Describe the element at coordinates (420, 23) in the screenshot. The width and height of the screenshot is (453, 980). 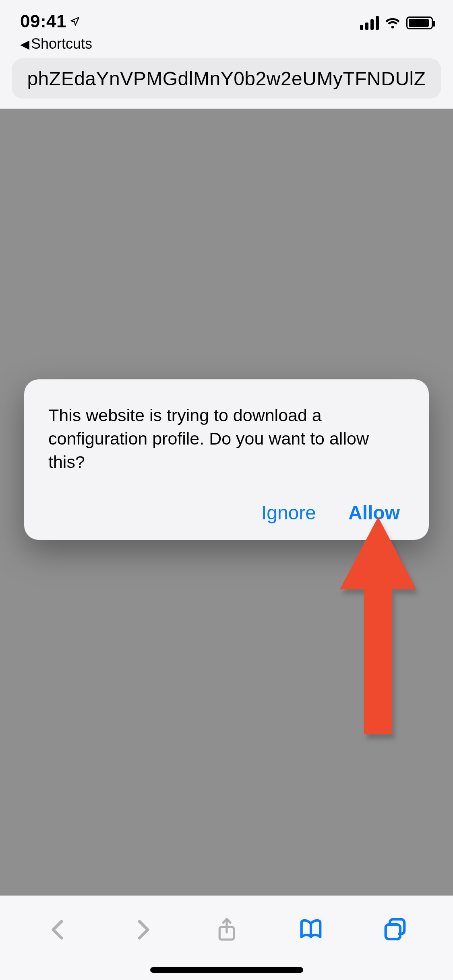
I see `battery-icon` at that location.